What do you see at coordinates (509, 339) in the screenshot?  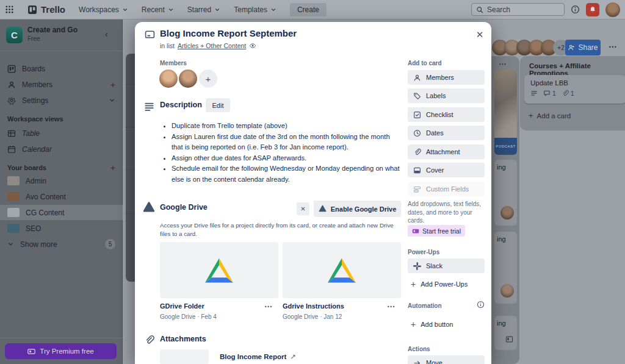 I see `board-badge-icon` at bounding box center [509, 339].